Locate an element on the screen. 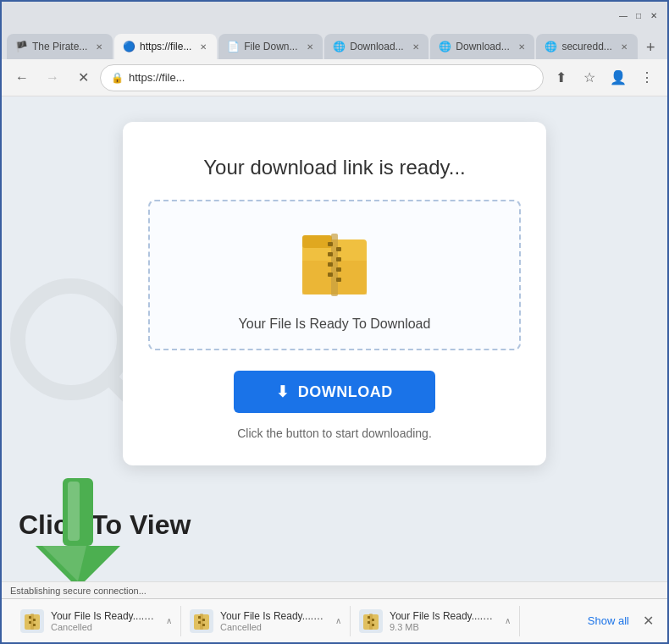 This screenshot has width=669, height=644. reload-button: ✕ is located at coordinates (83, 78).